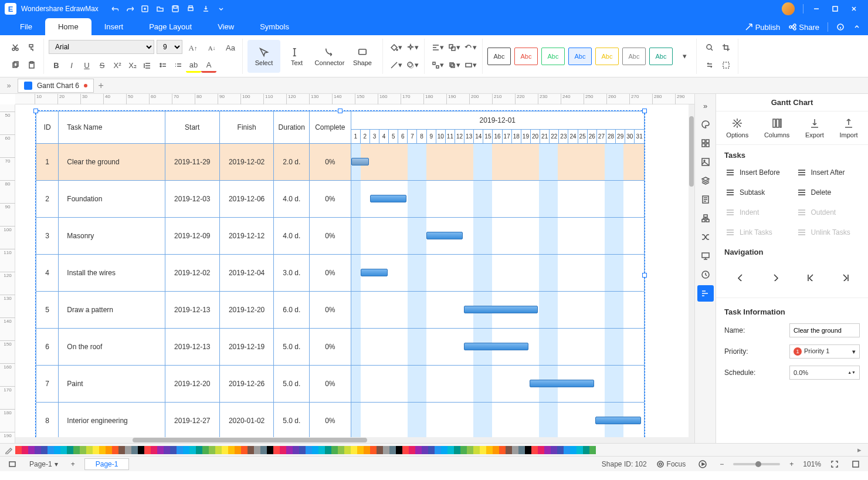 This screenshot has width=868, height=480. What do you see at coordinates (114, 27) in the screenshot?
I see `menu-tab-insert: Insert` at bounding box center [114, 27].